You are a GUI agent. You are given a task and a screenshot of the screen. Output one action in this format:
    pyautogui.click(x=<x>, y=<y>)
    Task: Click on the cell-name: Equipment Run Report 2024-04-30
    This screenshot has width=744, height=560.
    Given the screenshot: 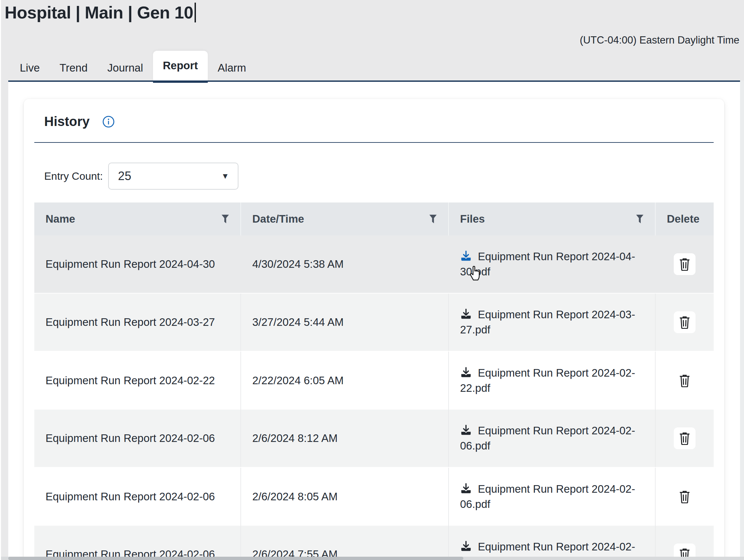 What is the action you would take?
    pyautogui.click(x=137, y=264)
    